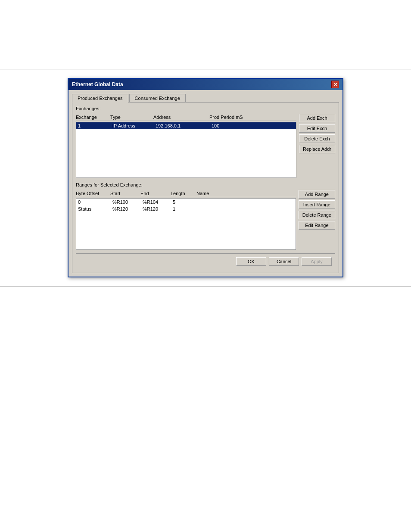  Describe the element at coordinates (317, 194) in the screenshot. I see `add-range-button: Add Range` at that location.